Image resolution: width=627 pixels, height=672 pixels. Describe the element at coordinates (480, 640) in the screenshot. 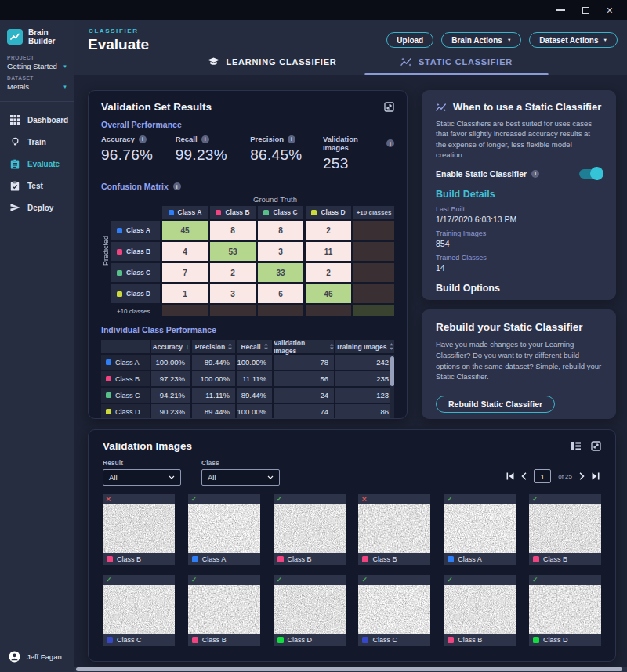

I see `image-class-label: Class B` at that location.